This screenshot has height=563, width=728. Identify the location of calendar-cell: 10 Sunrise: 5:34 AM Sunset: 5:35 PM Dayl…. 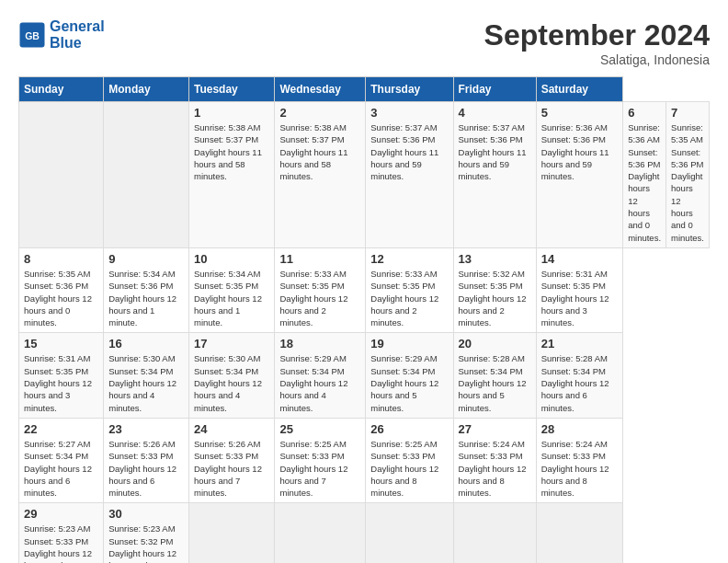
(232, 290).